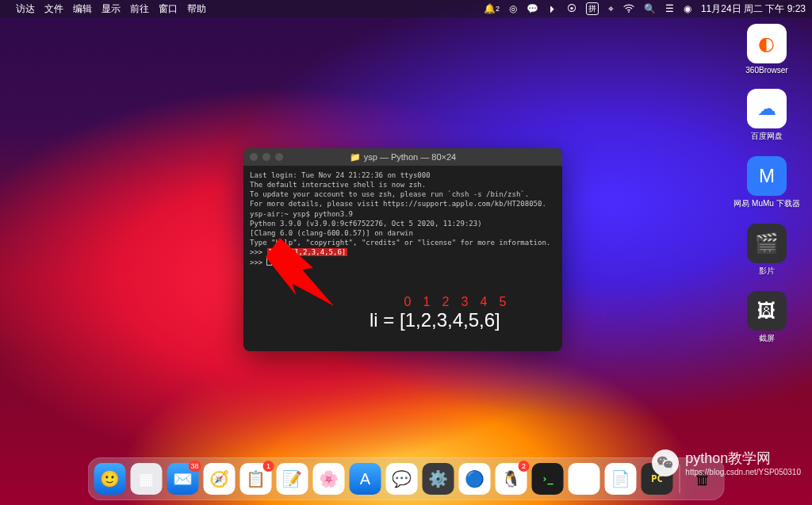 The width and height of the screenshot is (812, 505). I want to click on minimize-icon, so click(266, 157).